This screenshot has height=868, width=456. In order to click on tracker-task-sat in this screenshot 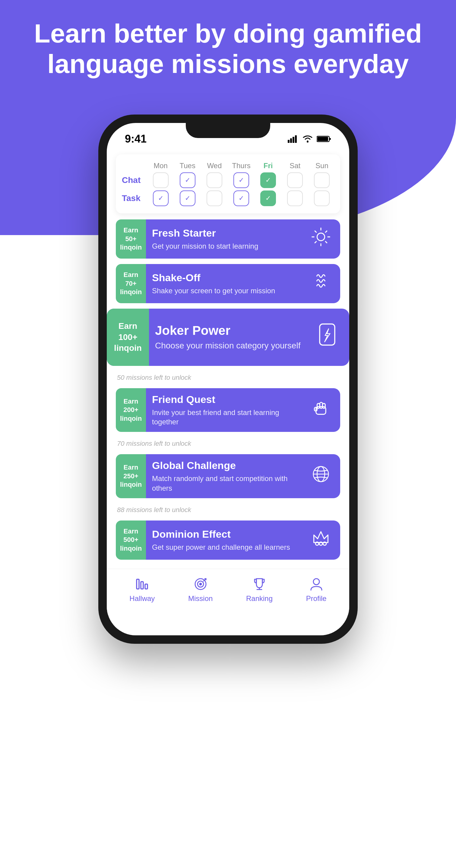, I will do `click(295, 198)`.